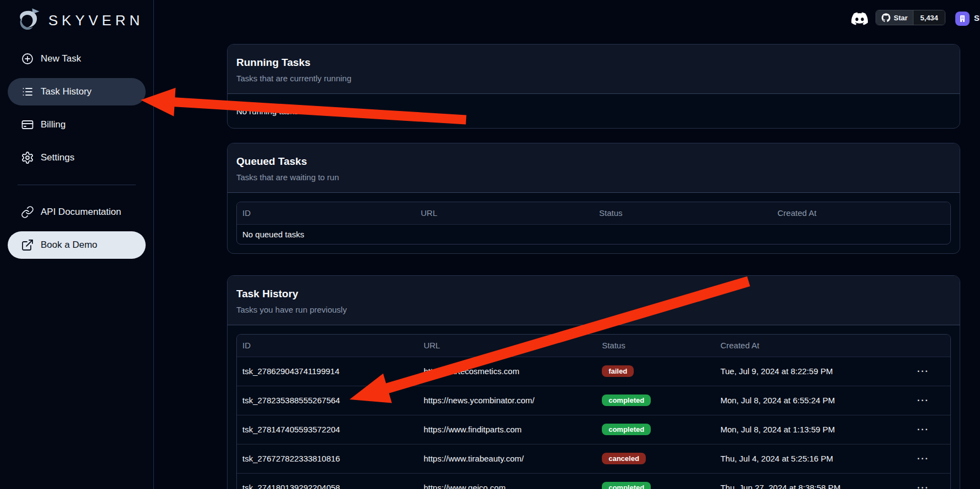  I want to click on task-id-cell: tsk_276727822333810816, so click(328, 458).